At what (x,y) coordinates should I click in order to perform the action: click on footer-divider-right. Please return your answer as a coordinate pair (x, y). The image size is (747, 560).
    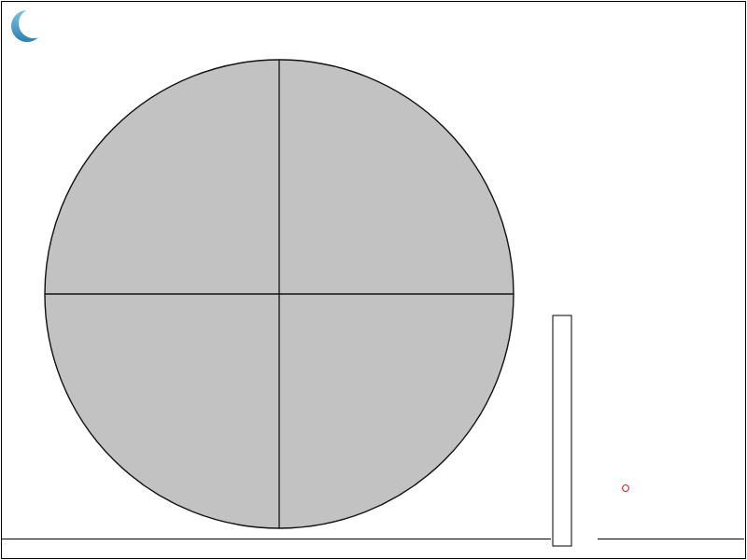
    Looking at the image, I should click on (670, 539).